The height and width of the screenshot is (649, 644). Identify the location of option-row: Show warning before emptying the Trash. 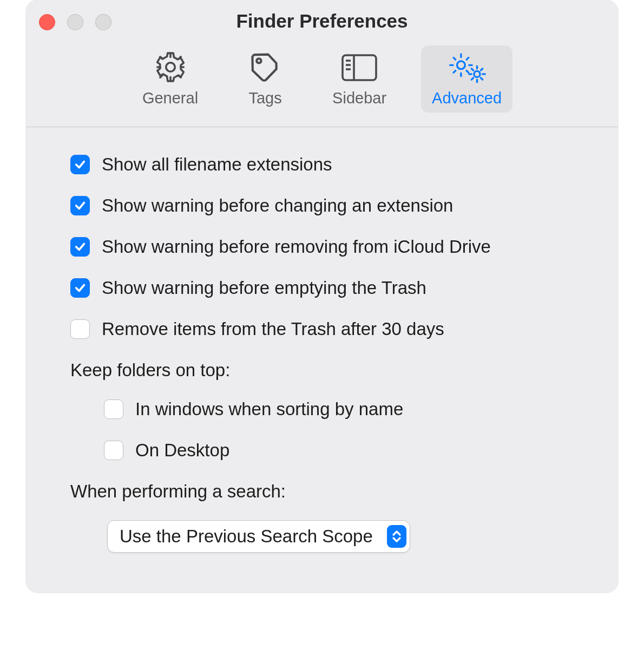
(327, 288).